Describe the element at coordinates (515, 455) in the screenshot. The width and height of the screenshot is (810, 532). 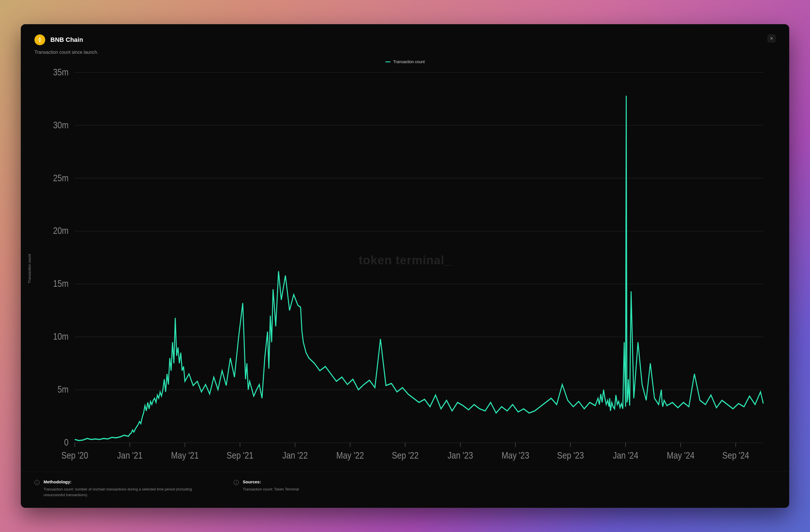
I see `svg-text: May '23` at that location.